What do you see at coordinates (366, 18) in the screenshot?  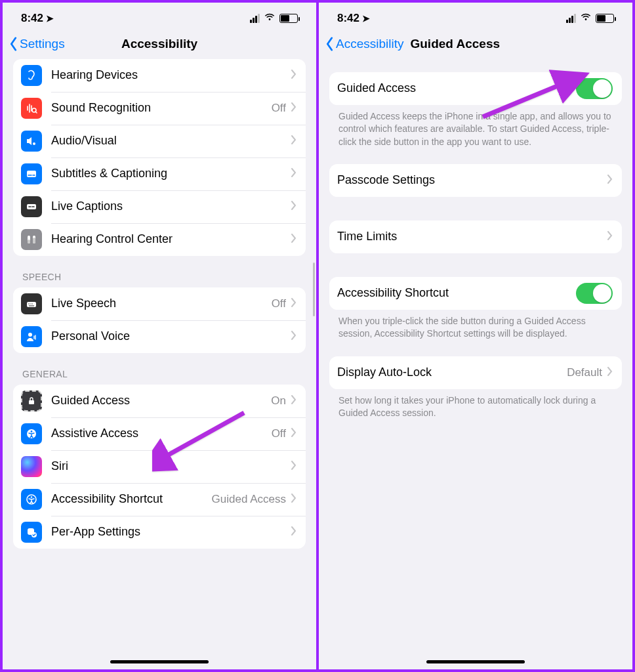 I see `location-icon: ➤` at bounding box center [366, 18].